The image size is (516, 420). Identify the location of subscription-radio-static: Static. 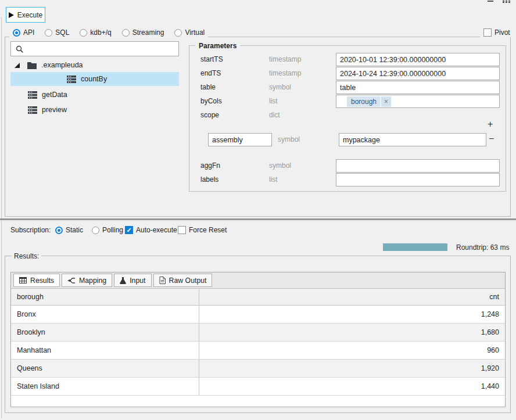
(69, 230).